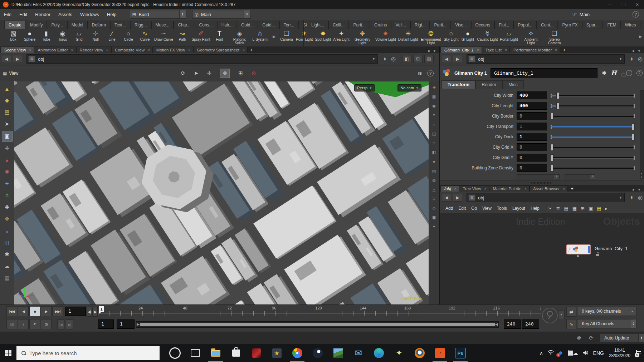 The width and height of the screenshot is (644, 362). Describe the element at coordinates (209, 73) in the screenshot. I see `transform-tool-icon: ✛` at that location.